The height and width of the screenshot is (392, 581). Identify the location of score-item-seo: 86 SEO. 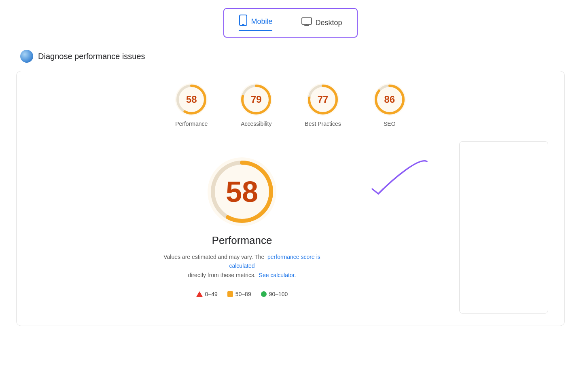
(390, 105).